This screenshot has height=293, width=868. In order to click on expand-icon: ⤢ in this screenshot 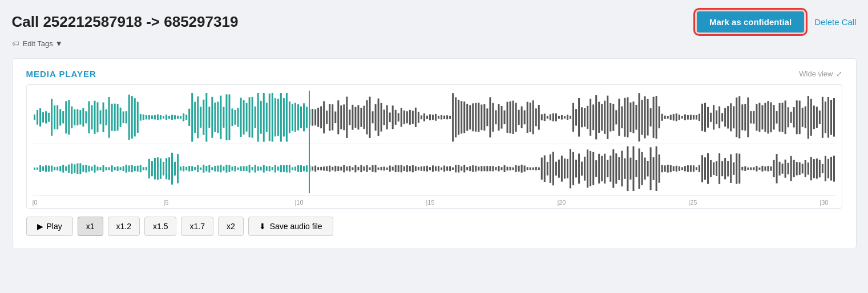, I will do `click(839, 74)`.